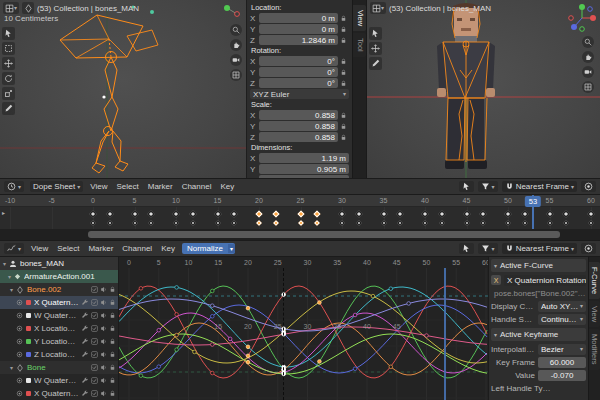 Image resolution: width=600 pixels, height=400 pixels. Describe the element at coordinates (360, 18) in the screenshot. I see `sidebar-tab-view: View` at that location.